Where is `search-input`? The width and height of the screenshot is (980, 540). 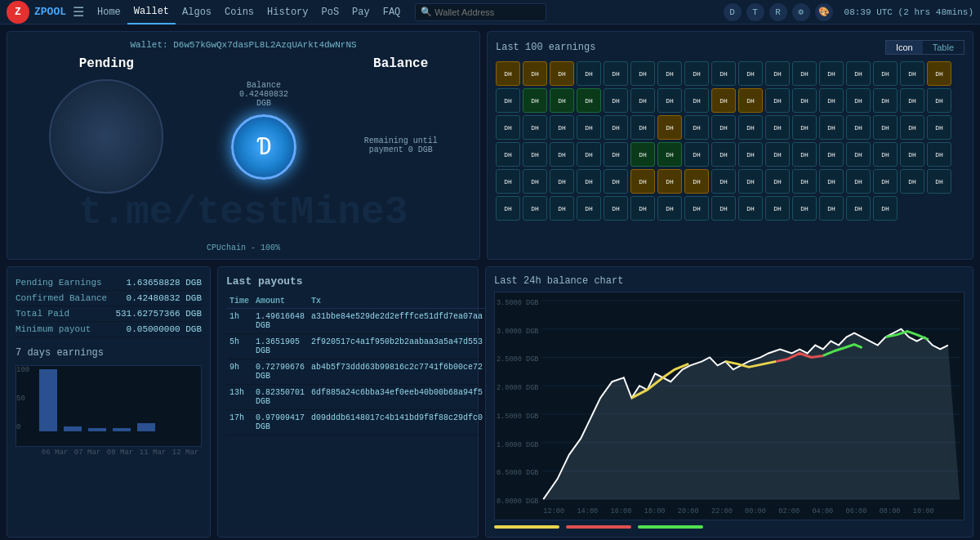 search-input is located at coordinates (488, 12).